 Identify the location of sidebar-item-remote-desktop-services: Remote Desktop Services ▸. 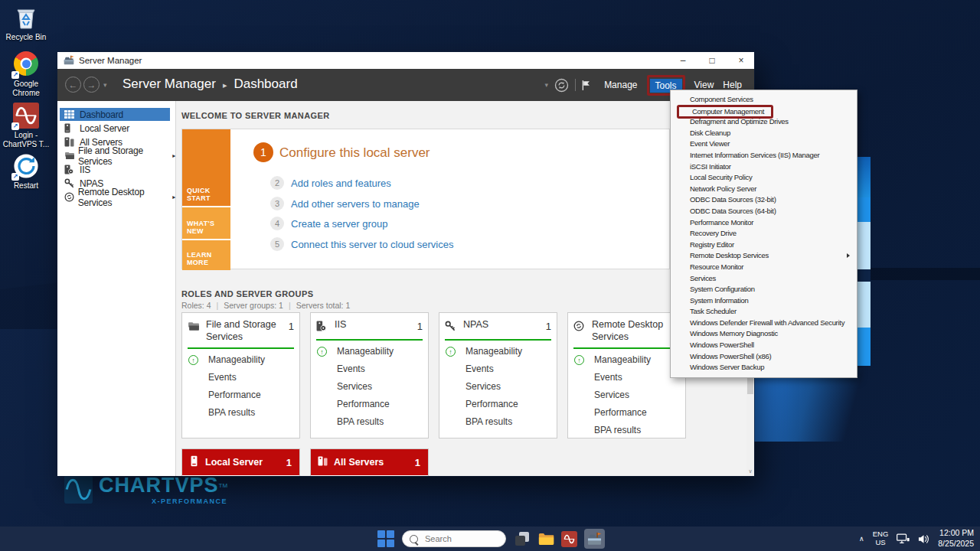
(116, 197).